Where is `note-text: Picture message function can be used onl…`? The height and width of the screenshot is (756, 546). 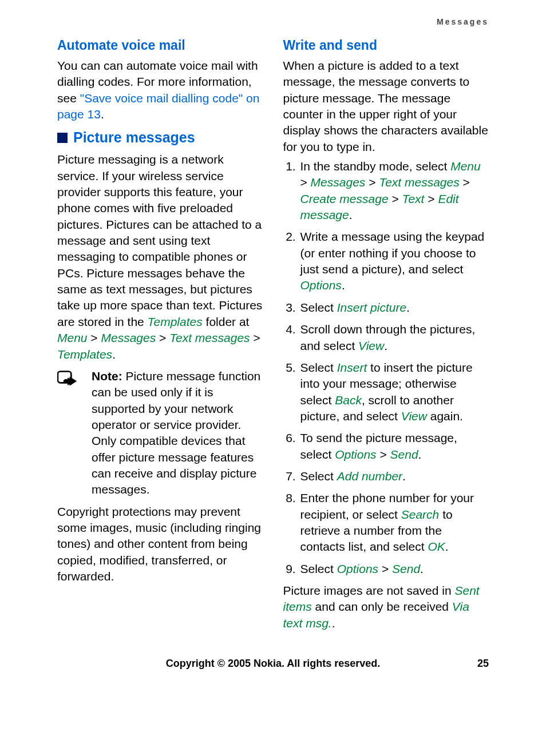 note-text: Picture message function can be used onl… is located at coordinates (176, 432).